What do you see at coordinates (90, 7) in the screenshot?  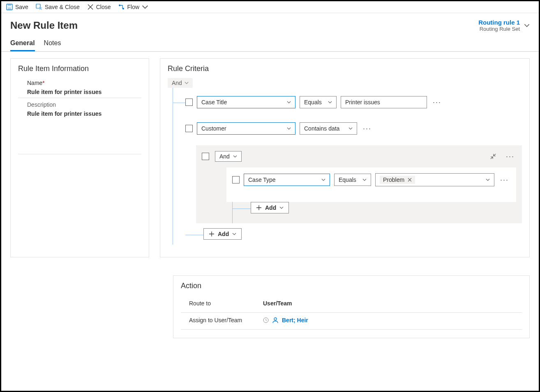 I see `close-icon` at bounding box center [90, 7].